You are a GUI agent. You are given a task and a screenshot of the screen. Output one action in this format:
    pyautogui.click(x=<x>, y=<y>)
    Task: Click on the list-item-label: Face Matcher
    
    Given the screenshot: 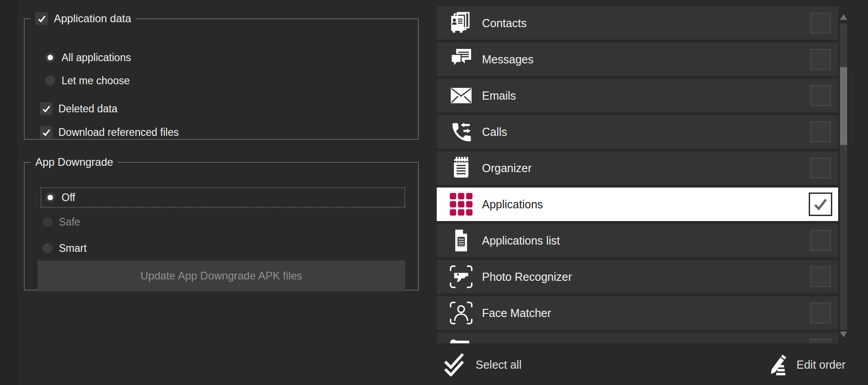 What is the action you would take?
    pyautogui.click(x=517, y=313)
    